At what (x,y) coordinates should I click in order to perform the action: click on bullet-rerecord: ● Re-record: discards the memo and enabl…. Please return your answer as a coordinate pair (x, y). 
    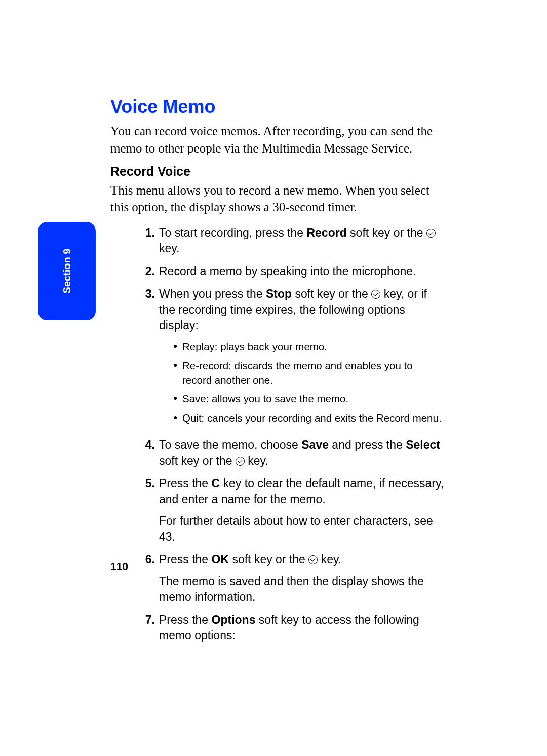
    Looking at the image, I should click on (309, 373).